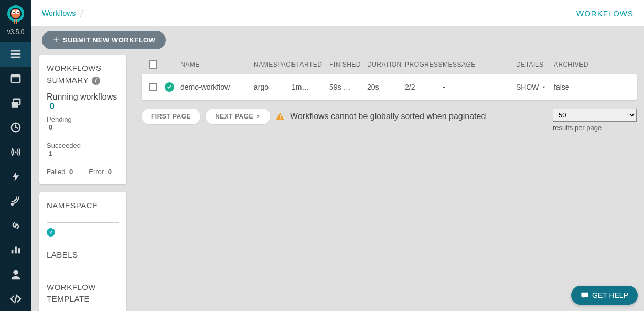 This screenshot has height=311, width=644. What do you see at coordinates (592, 87) in the screenshot?
I see `cell-archived: false` at bounding box center [592, 87].